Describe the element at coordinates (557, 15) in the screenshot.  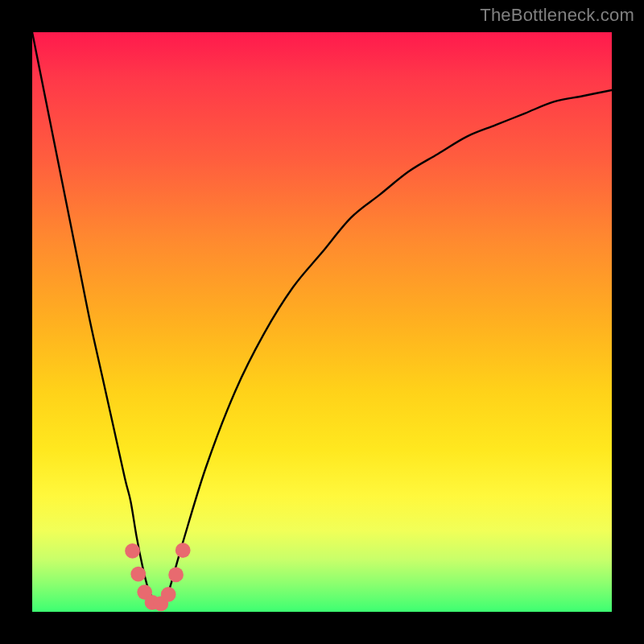
I see `watermark-text: TheBottleneck.com` at that location.